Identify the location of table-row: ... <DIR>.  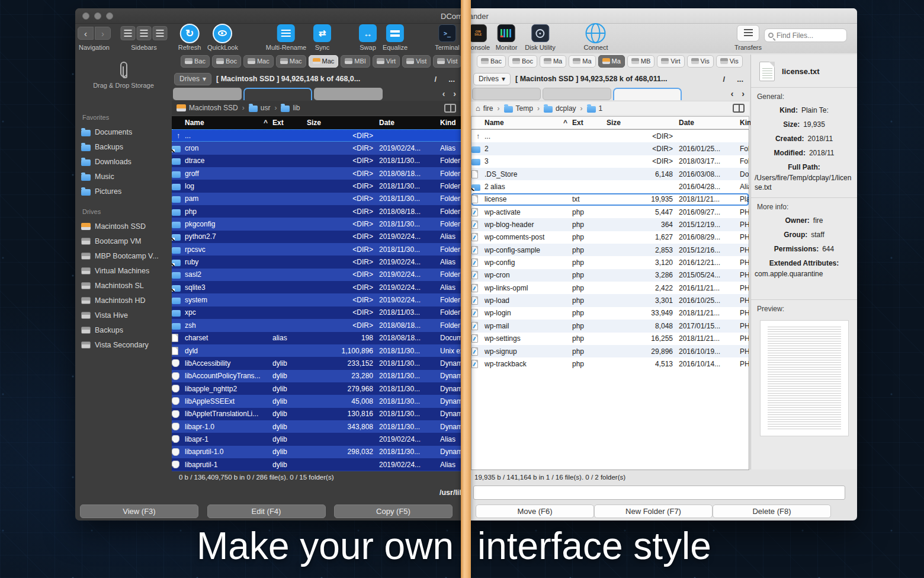
(316, 135).